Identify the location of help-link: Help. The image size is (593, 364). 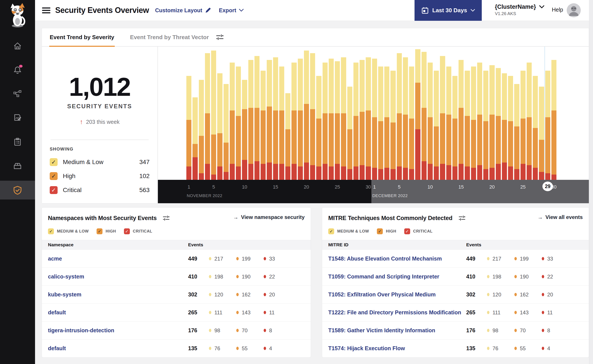
(557, 10).